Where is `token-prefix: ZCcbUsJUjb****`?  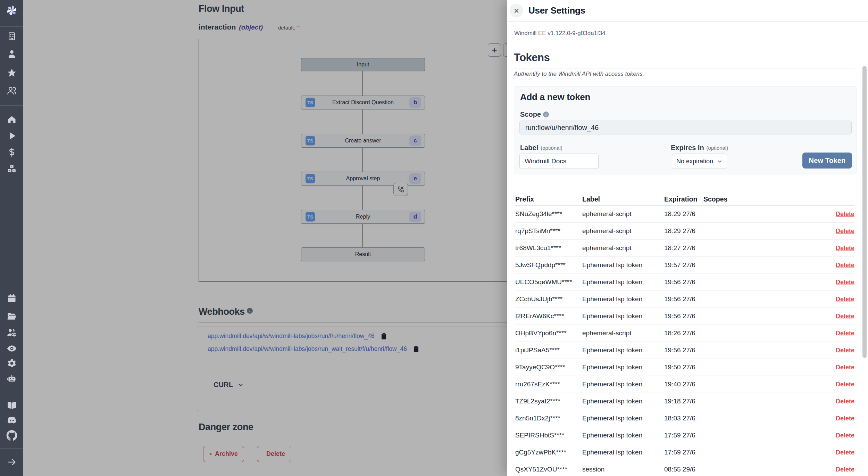 token-prefix: ZCcbUsJUjb**** is located at coordinates (549, 299).